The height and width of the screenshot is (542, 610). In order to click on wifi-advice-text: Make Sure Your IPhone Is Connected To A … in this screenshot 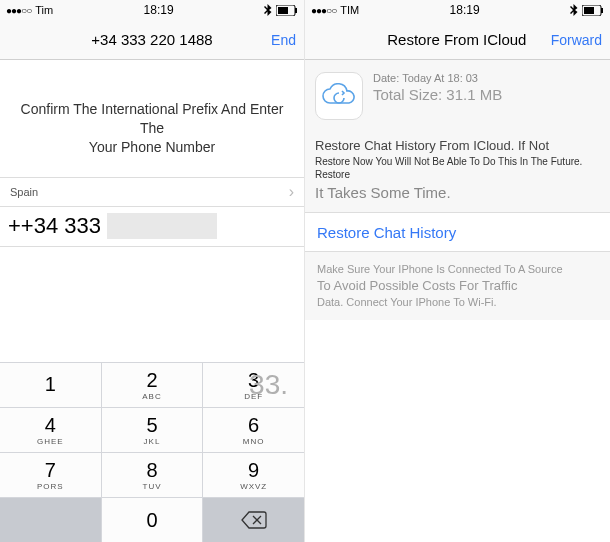, I will do `click(458, 286)`.